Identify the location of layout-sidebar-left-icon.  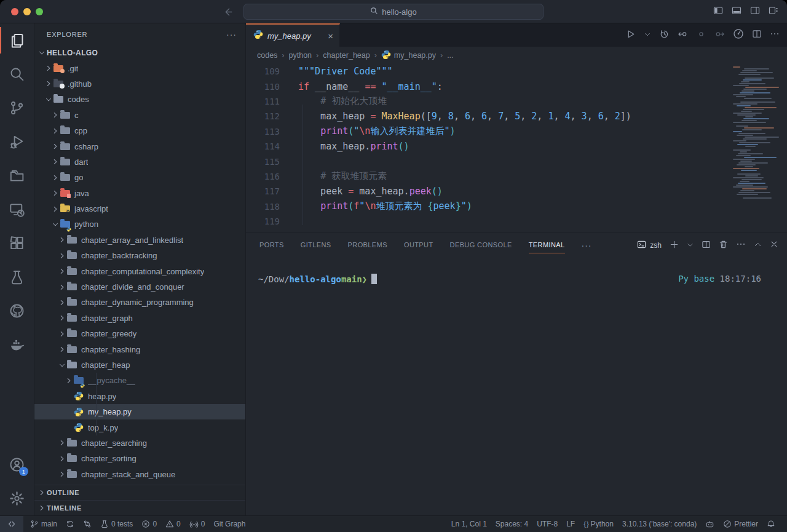
(718, 12).